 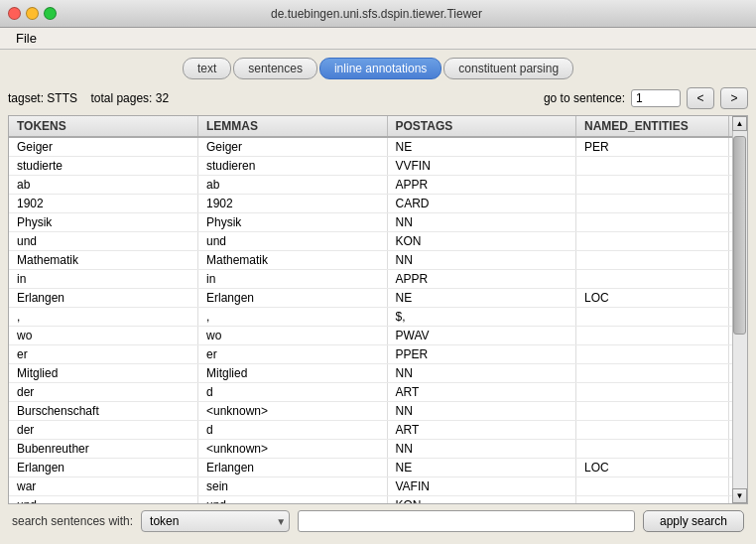 I want to click on cell-token: ab, so click(x=103, y=185).